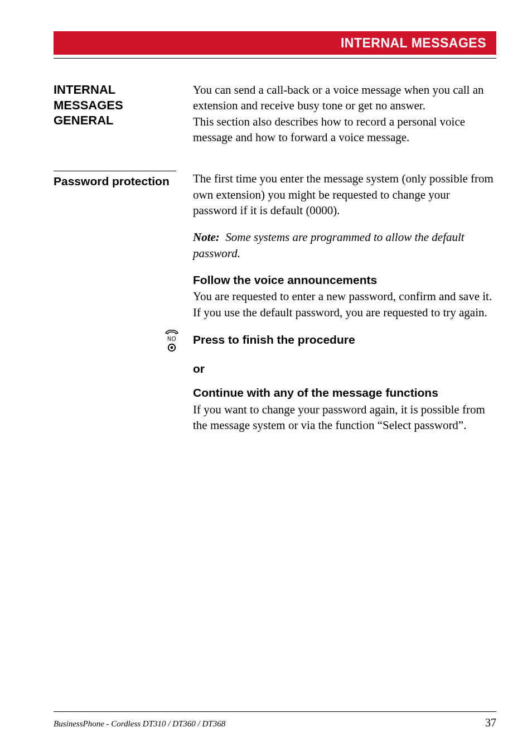 The height and width of the screenshot is (756, 532). Describe the element at coordinates (345, 368) in the screenshot. I see `or-text: or` at that location.